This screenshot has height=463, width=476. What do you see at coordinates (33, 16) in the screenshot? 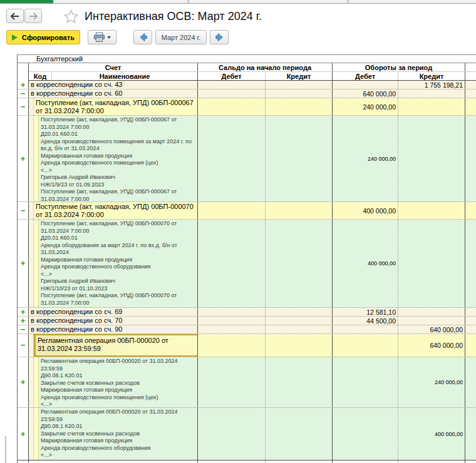
I see `forward-button` at bounding box center [33, 16].